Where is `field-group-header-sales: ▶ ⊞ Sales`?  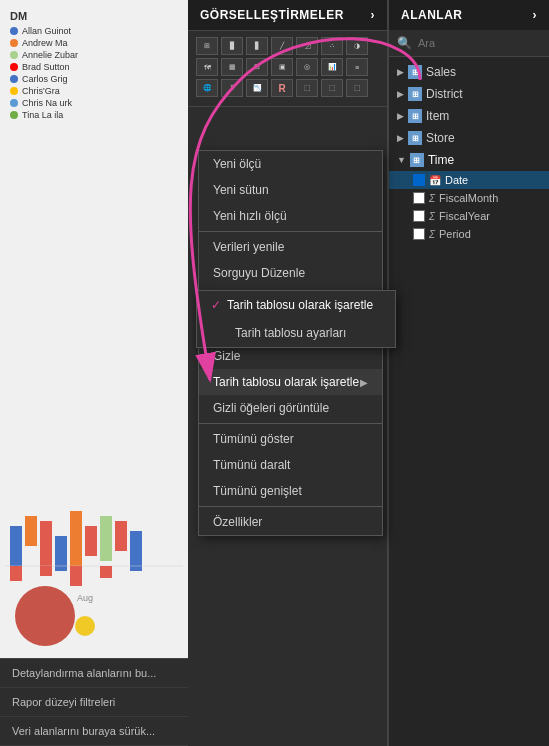
field-group-header-sales: ▶ ⊞ Sales is located at coordinates (469, 72).